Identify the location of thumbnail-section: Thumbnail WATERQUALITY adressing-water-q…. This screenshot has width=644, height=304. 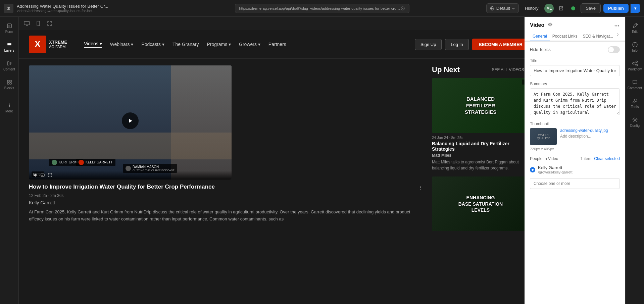
(575, 136).